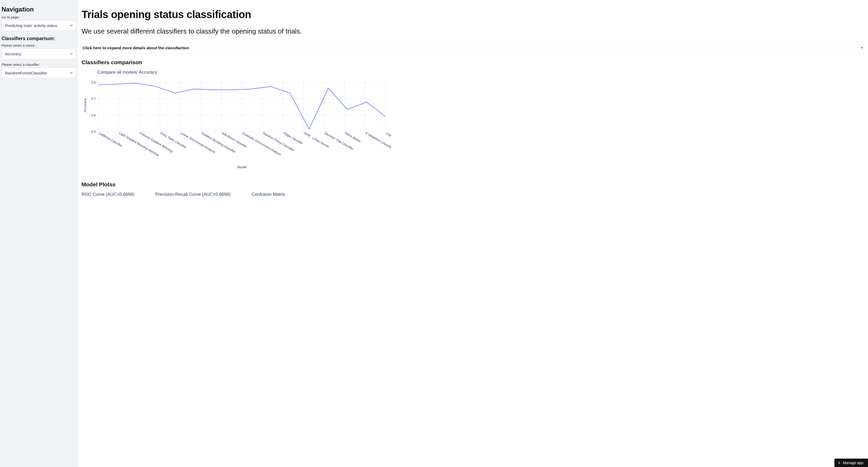 The width and height of the screenshot is (868, 467). I want to click on classifier-select: RandomForestClassifier, so click(39, 73).